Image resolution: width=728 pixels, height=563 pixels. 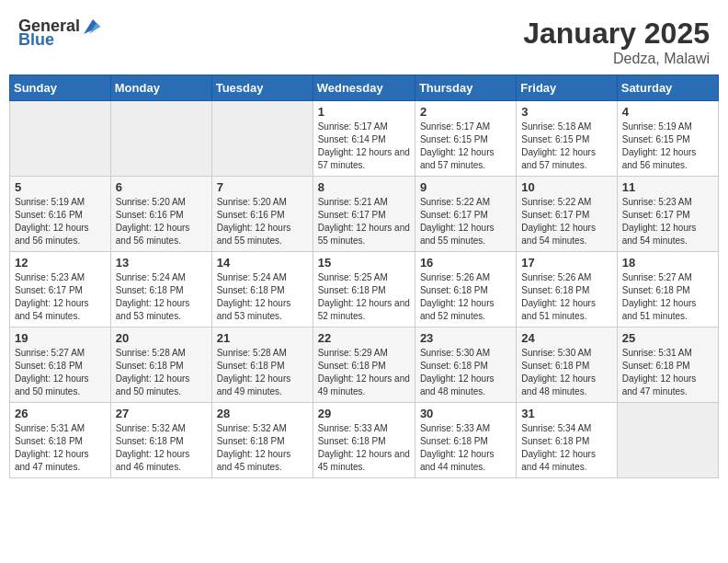 What do you see at coordinates (465, 297) in the screenshot?
I see `day-info: Sunrise: 5:26 AM Sunset: 6:18 PM Dayligh…` at bounding box center [465, 297].